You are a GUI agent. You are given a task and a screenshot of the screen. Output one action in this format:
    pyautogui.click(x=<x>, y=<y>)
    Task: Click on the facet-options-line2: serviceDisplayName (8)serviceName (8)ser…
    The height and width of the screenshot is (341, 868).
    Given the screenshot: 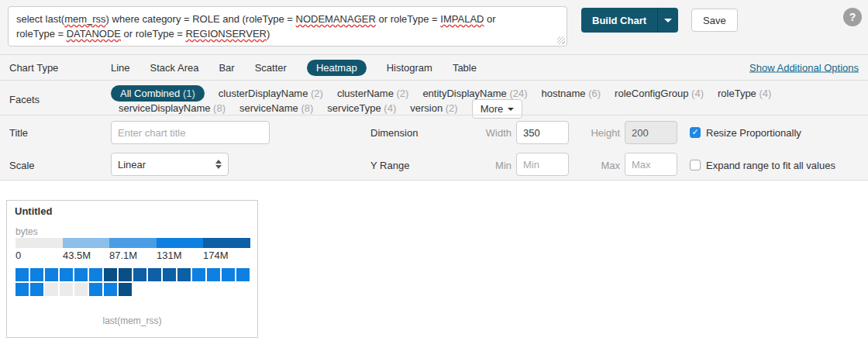 What is the action you would take?
    pyautogui.click(x=321, y=108)
    